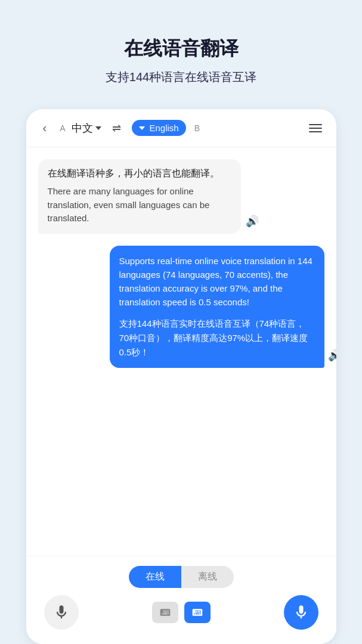  Describe the element at coordinates (86, 128) in the screenshot. I see `lang-select-chinese: 中文` at that location.